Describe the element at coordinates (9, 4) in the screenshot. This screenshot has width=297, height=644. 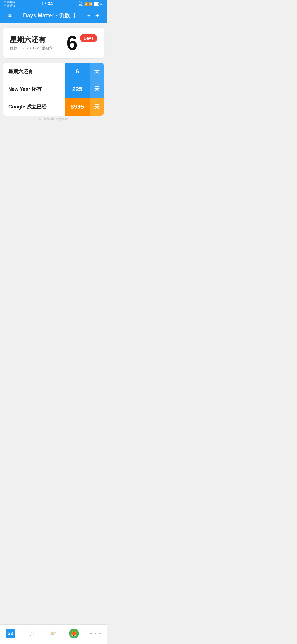
I see `carrier-info: 中国电信 中国移动` at that location.